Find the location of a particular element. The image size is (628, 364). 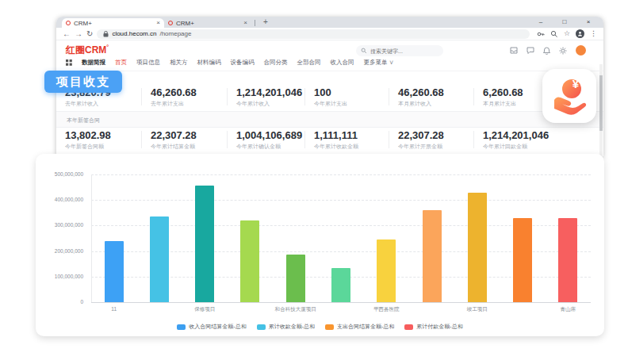

key-icon is located at coordinates (541, 34).